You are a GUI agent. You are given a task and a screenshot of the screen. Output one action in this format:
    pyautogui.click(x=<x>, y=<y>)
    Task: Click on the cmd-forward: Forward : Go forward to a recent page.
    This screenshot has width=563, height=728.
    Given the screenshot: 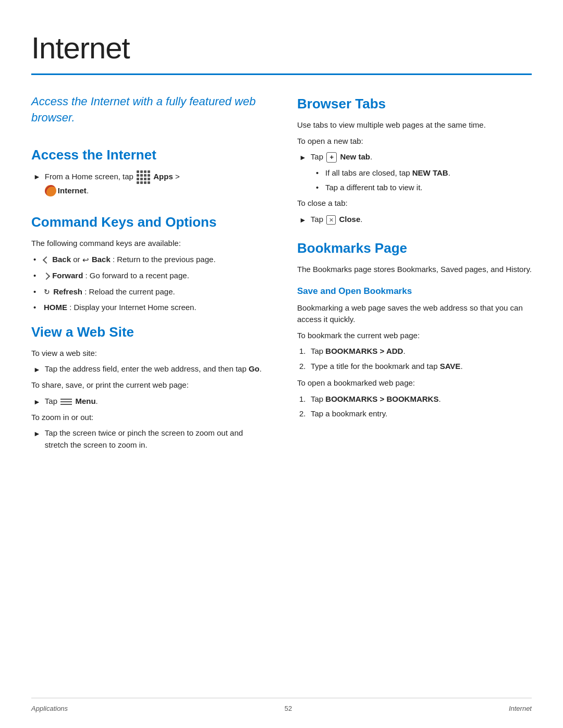 What is the action you would take?
    pyautogui.click(x=150, y=276)
    